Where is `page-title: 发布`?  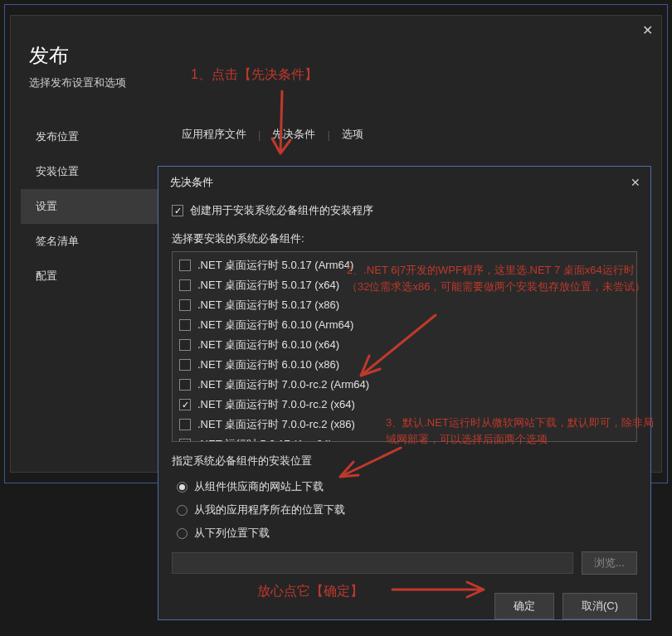 page-title: 发布 is located at coordinates (49, 56).